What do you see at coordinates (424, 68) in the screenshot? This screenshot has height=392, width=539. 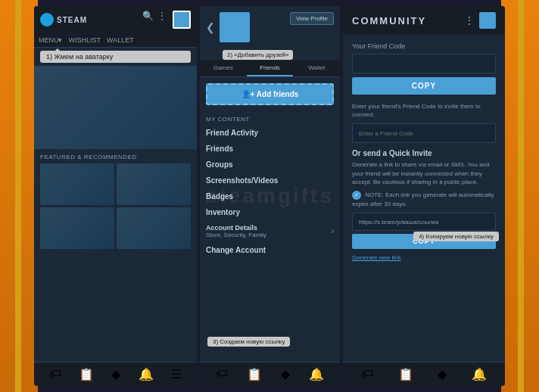 I see `friend-code-section: Your Friend Code COPY` at bounding box center [424, 68].